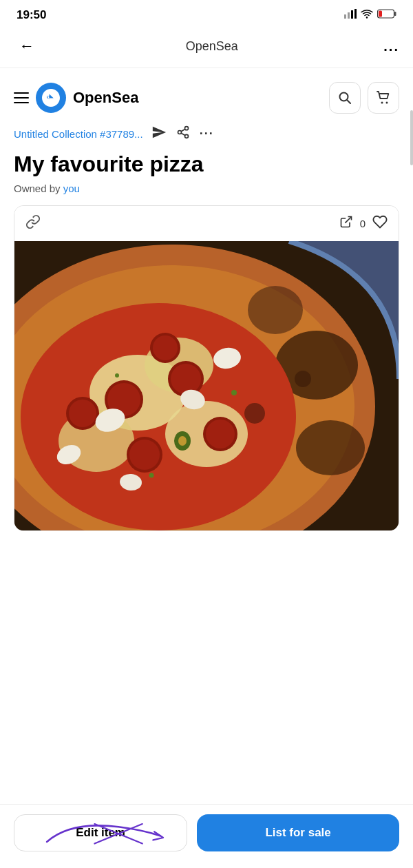  Describe the element at coordinates (391, 47) in the screenshot. I see `more-button: ...` at that location.